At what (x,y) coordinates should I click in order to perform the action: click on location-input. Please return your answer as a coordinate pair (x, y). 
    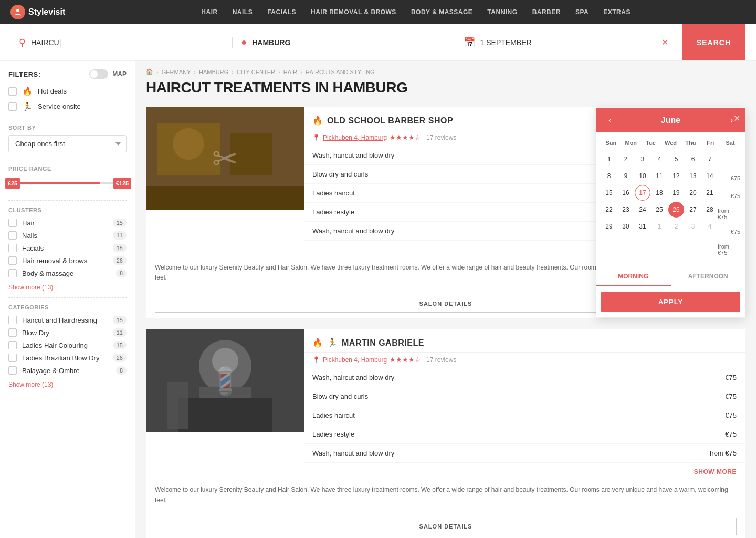
    Looking at the image, I should click on (349, 43).